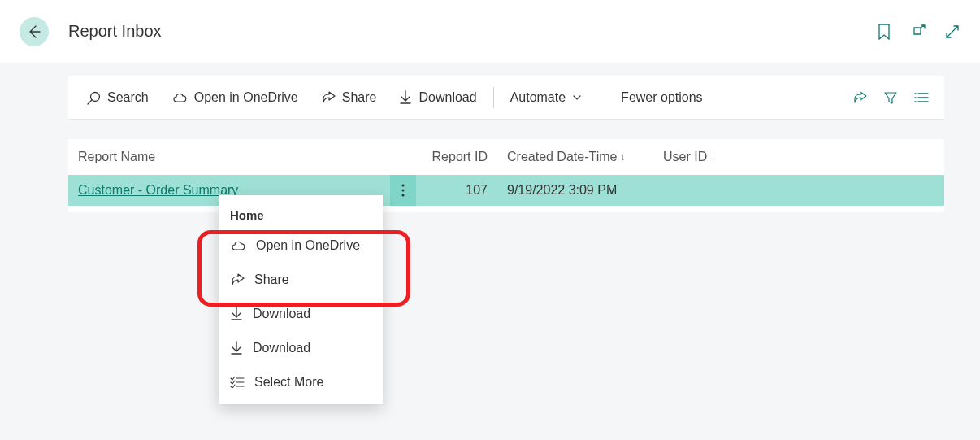  I want to click on table-row: Customer - Order Summary 107 9/19/2022 3…, so click(506, 190).